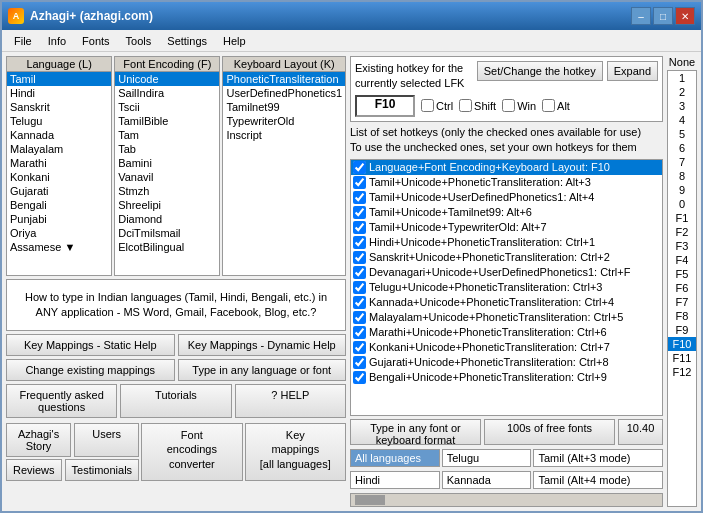 This screenshot has height=513, width=703. I want to click on status-tamil-alt3: Tamil (Alt+3 mode), so click(598, 458).